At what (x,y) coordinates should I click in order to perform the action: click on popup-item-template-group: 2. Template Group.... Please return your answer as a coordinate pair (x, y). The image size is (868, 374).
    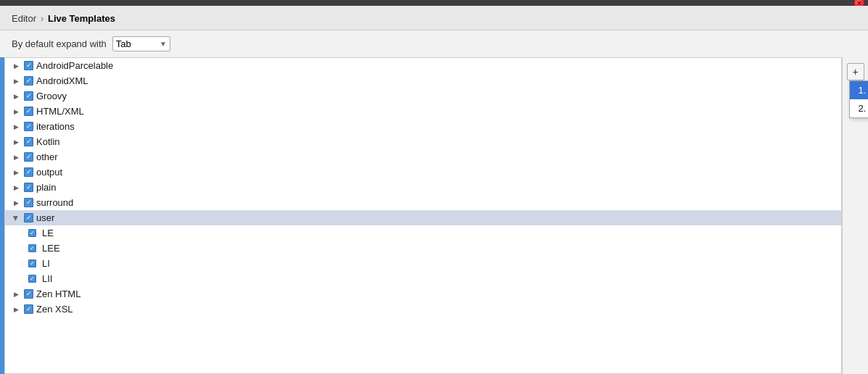
    Looking at the image, I should click on (859, 109).